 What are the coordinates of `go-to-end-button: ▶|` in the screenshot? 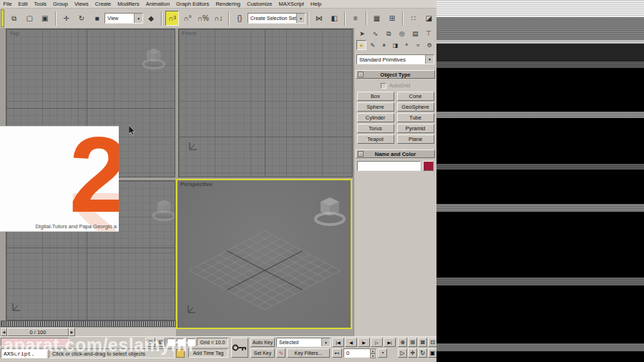 It's located at (389, 342).